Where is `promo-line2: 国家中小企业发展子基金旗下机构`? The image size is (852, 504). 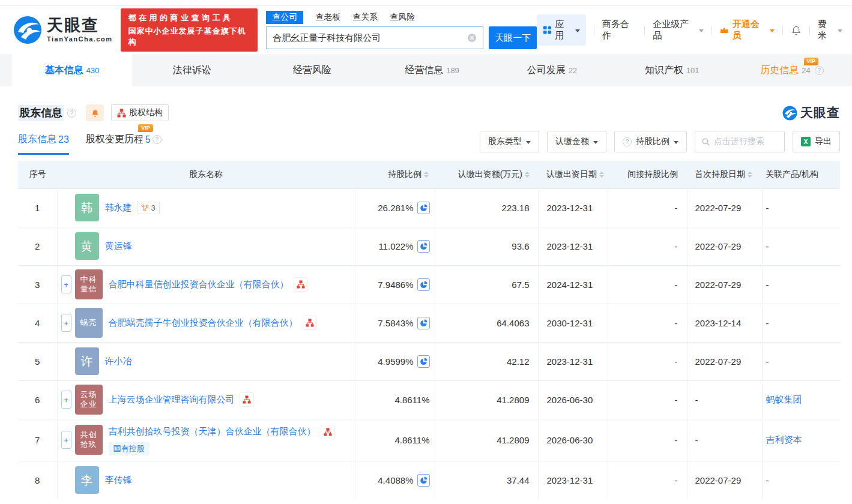
promo-line2: 国家中小企业发展子基金旗下机构 is located at coordinates (189, 37).